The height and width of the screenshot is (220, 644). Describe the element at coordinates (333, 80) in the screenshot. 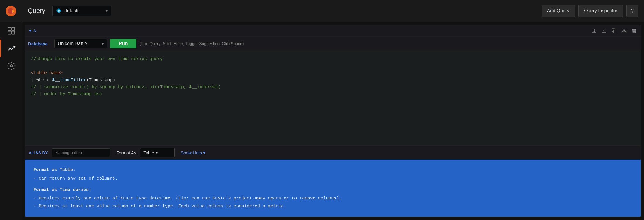

I see `code-line-4: | where $__timeFilter(Timestamp)` at that location.